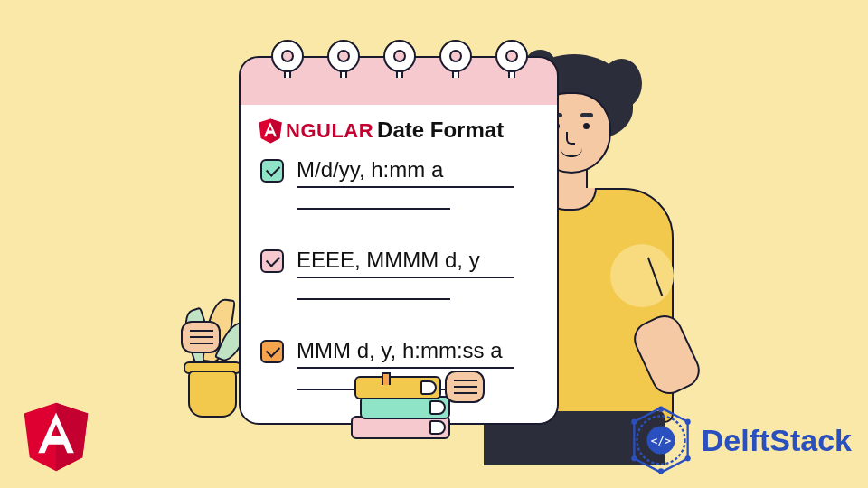 This screenshot has width=868, height=488. What do you see at coordinates (398, 388) in the screenshot?
I see `book` at bounding box center [398, 388].